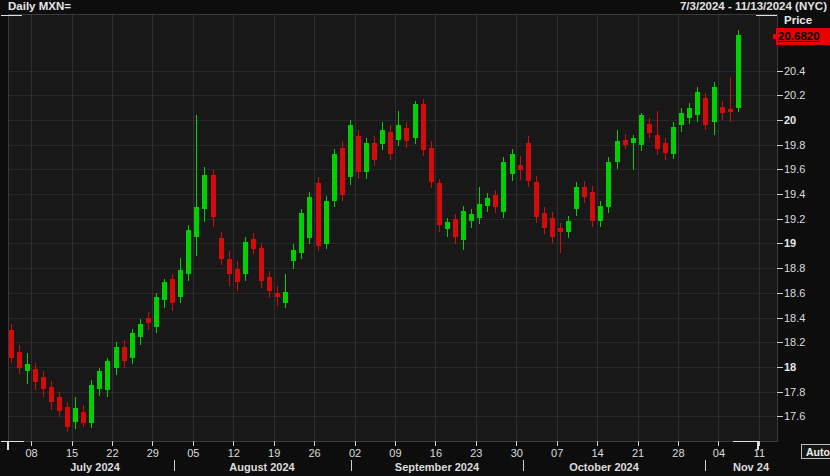 The image size is (830, 476). I want to click on price-tick-label: 20, so click(790, 120).